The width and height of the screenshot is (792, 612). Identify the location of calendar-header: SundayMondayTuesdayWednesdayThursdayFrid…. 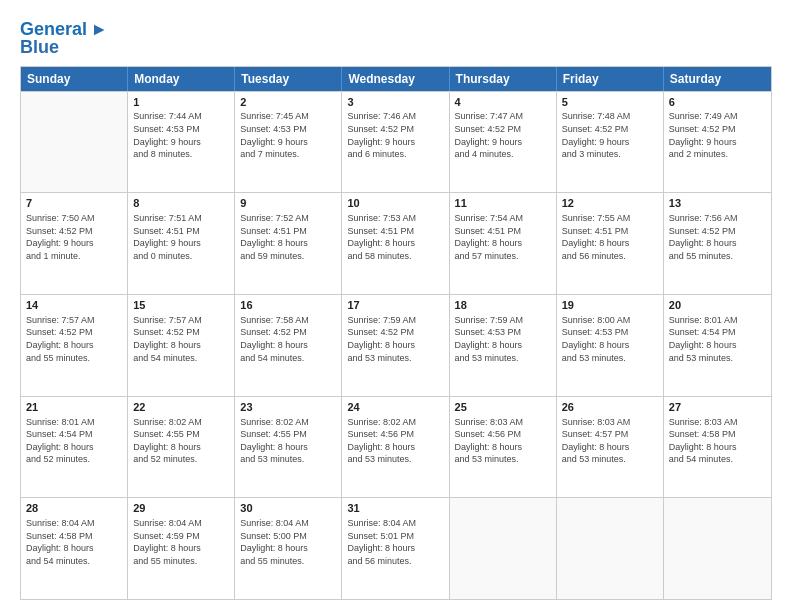
(396, 79).